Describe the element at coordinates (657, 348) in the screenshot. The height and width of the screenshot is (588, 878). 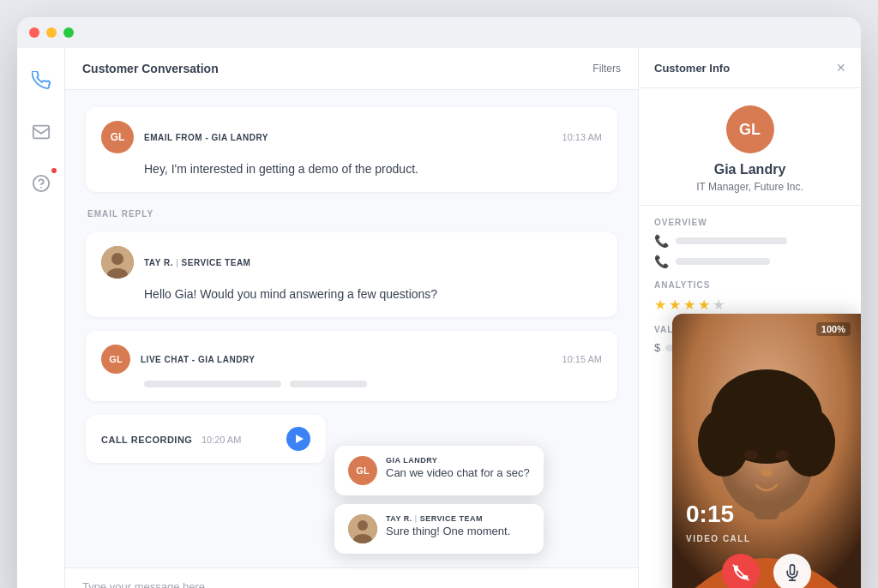
I see `dollar-sign: $` at that location.